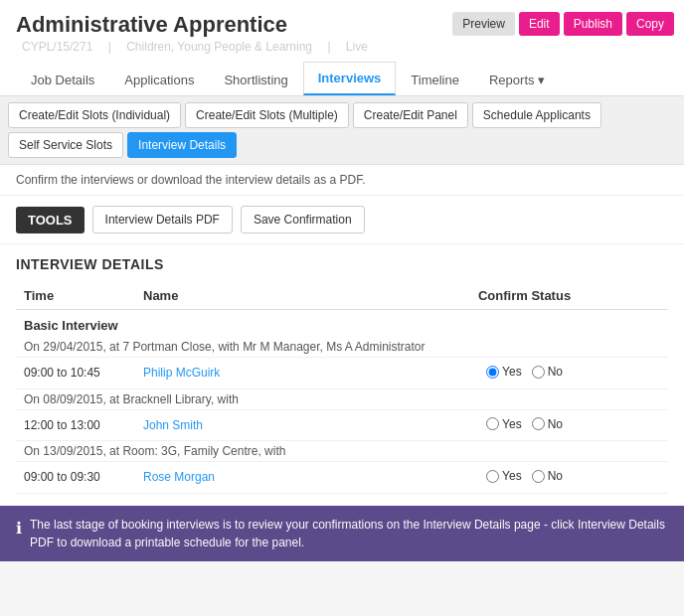 This screenshot has height=616, width=684. Describe the element at coordinates (435, 79) in the screenshot. I see `tab-timeline: Timeline` at that location.